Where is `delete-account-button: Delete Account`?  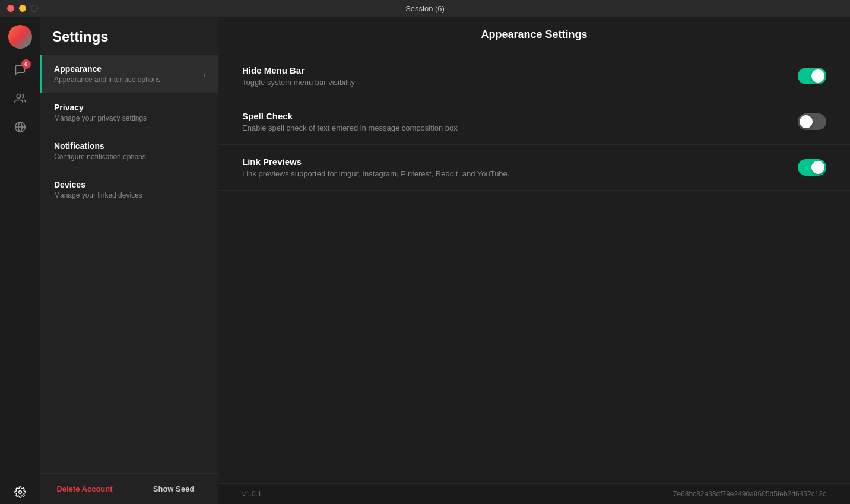 delete-account-button: Delete Account is located at coordinates (85, 489).